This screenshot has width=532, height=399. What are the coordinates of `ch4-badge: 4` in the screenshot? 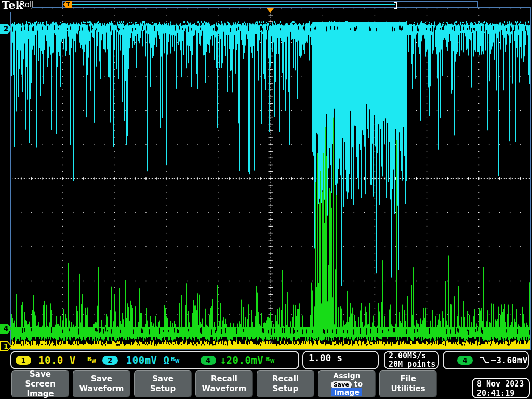 It's located at (208, 361).